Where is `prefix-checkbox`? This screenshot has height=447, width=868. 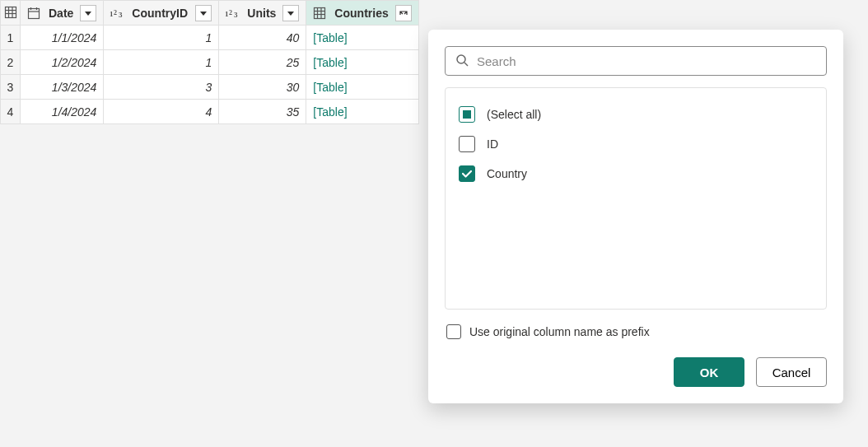
prefix-checkbox is located at coordinates (454, 332).